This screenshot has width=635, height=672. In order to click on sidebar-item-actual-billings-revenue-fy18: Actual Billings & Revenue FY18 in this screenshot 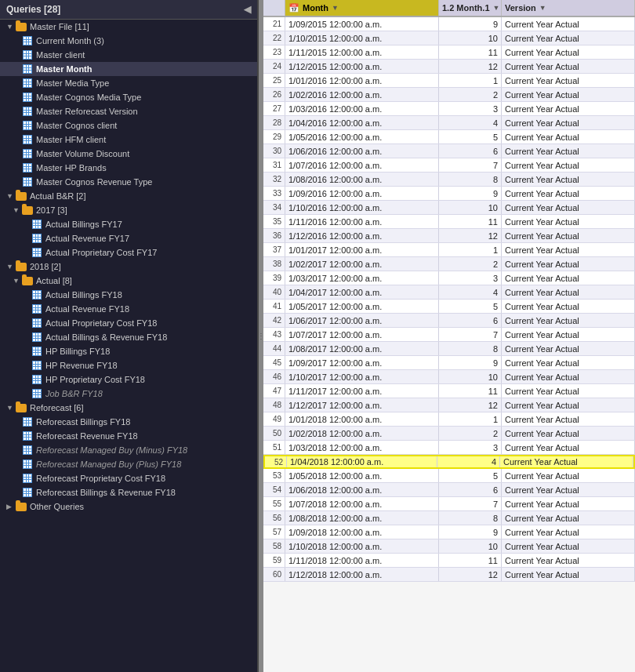, I will do `click(129, 337)`.